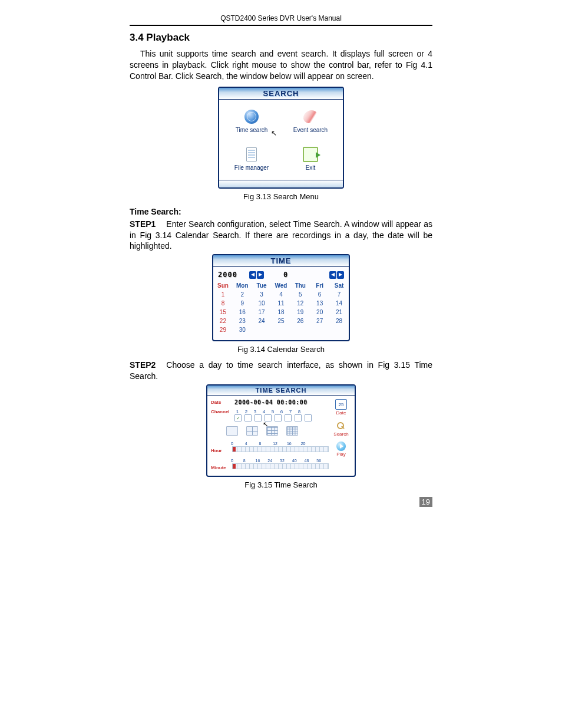 The image size is (562, 728). I want to click on hour-slider, so click(280, 449).